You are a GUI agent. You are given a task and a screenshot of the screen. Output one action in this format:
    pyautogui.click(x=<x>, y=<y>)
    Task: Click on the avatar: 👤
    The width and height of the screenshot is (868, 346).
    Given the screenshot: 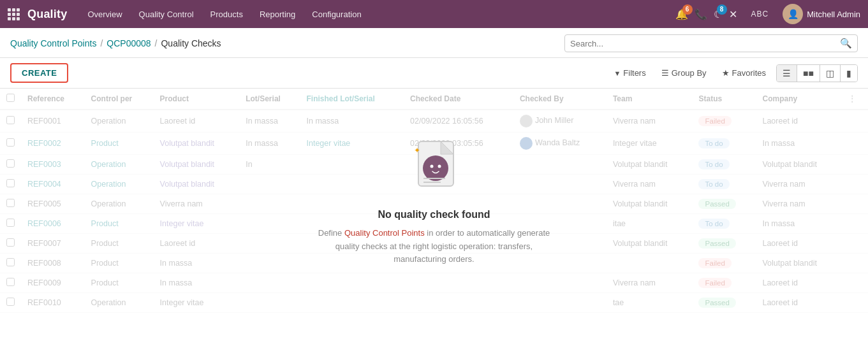 What is the action you would take?
    pyautogui.click(x=793, y=14)
    